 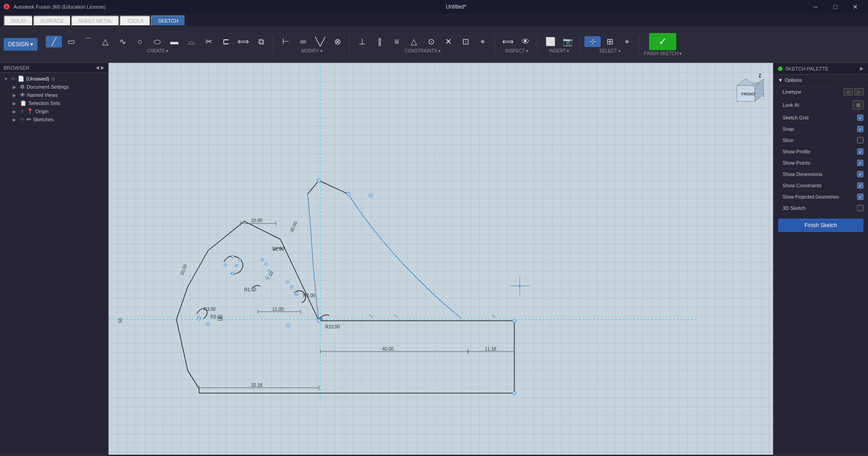 I want to click on dim-25: 25, so click(x=221, y=319).